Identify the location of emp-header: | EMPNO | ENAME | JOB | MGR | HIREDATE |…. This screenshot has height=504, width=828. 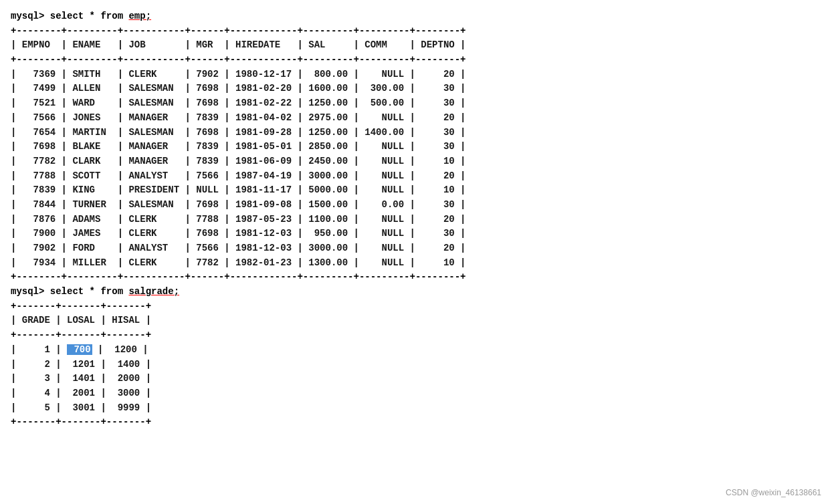
(414, 45).